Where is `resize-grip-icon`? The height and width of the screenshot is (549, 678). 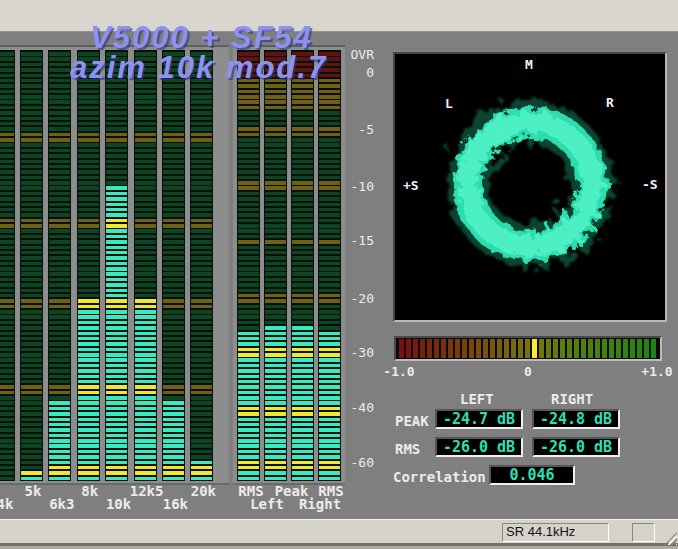 resize-grip-icon is located at coordinates (670, 538).